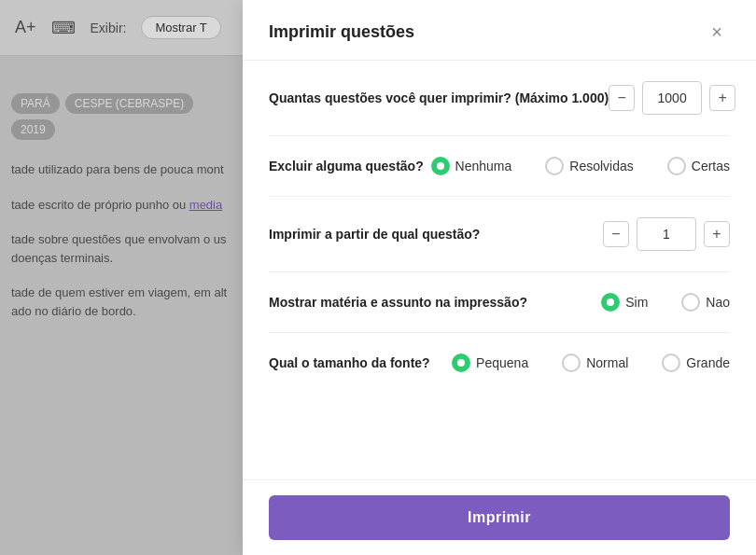 The image size is (756, 555). What do you see at coordinates (441, 166) in the screenshot?
I see `exclude-nenhuma-radio` at bounding box center [441, 166].